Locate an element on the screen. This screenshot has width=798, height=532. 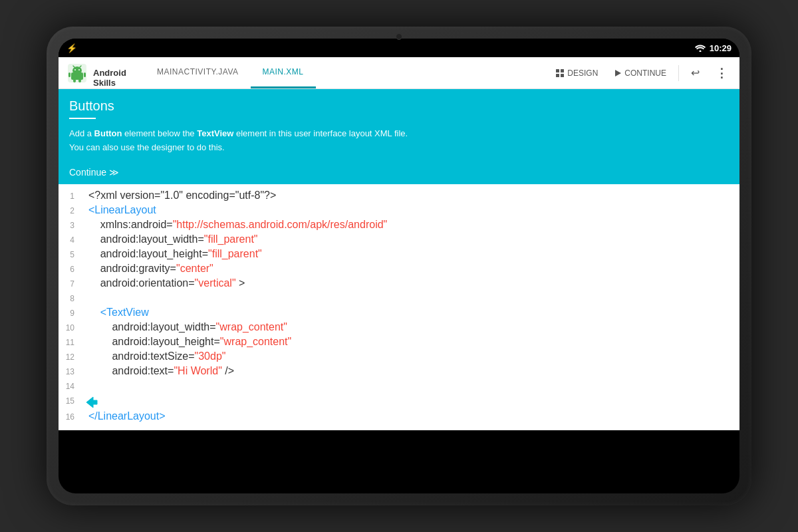
play-icon is located at coordinates (618, 73).